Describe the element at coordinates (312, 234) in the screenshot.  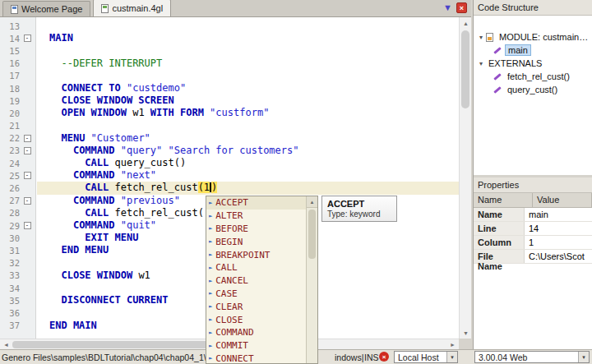
I see `autocomplete-scroll-thumb` at that location.